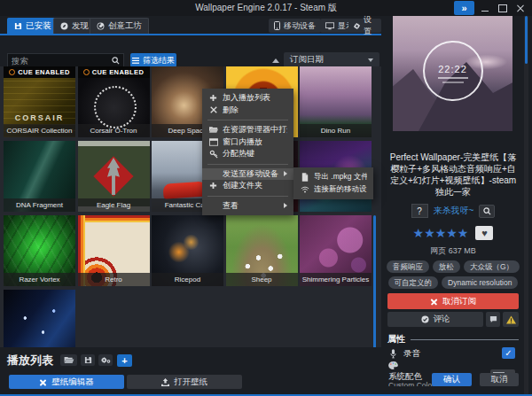  I want to click on tag-pill: 可自定义的, so click(413, 283).